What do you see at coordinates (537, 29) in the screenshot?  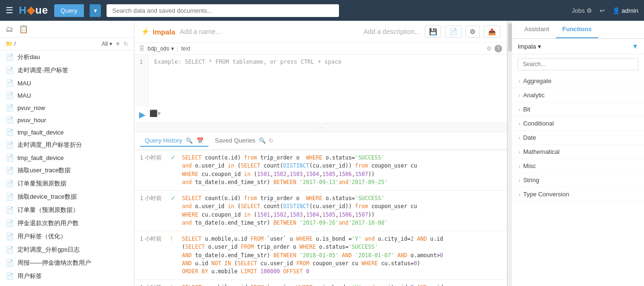 I see `tab-assistant: Assistant` at bounding box center [537, 29].